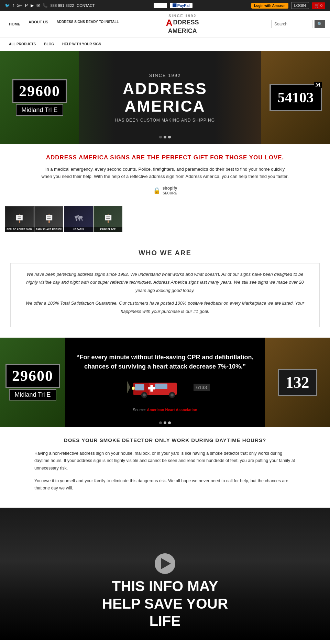  Describe the element at coordinates (32, 395) in the screenshot. I see `amb-left-sign-street: Midland Trl E` at that location.